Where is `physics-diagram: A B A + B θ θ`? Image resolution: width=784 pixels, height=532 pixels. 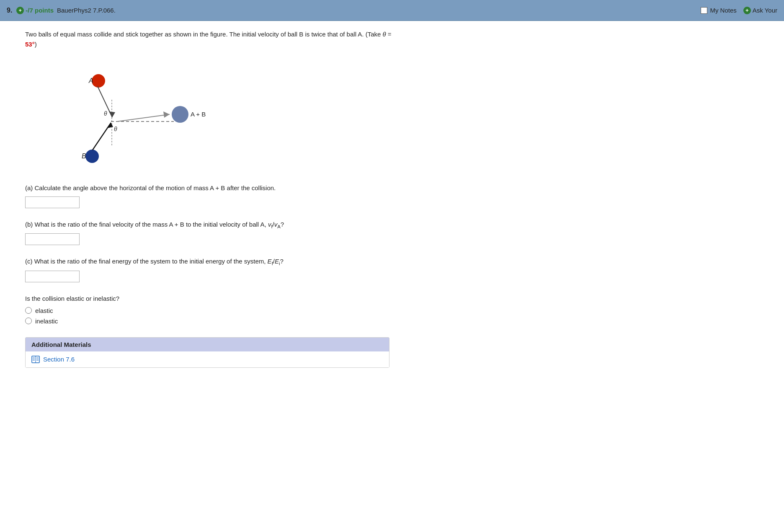 physics-diagram: A B A + B θ θ is located at coordinates (130, 116).